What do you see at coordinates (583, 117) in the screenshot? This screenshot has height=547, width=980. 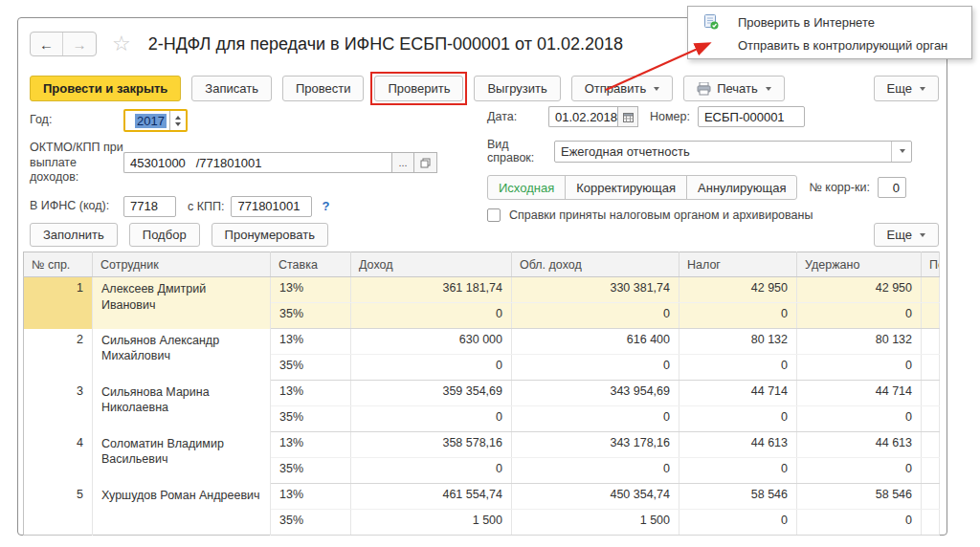 I see `date-field: 01.02.2018` at bounding box center [583, 117].